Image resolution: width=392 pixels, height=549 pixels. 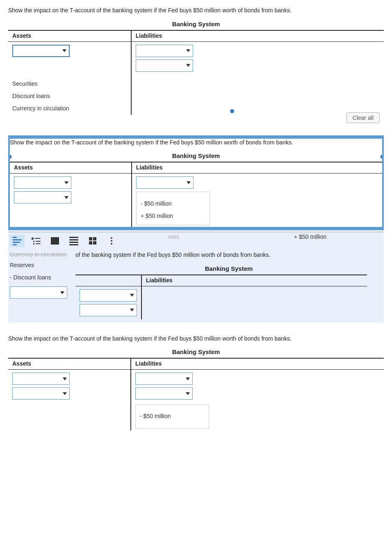 I want to click on table-row: Securities Discount loans Currency in ci…, so click(x=196, y=95).